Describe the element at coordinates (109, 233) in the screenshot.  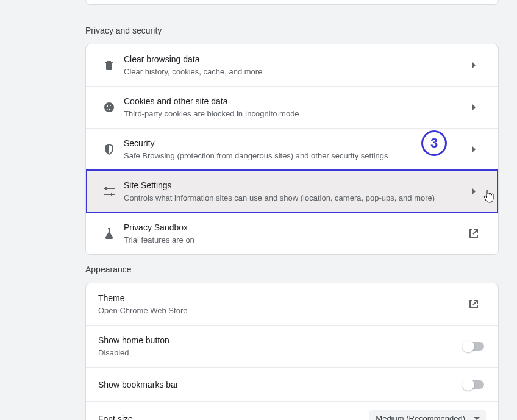
I see `flask-icon` at that location.